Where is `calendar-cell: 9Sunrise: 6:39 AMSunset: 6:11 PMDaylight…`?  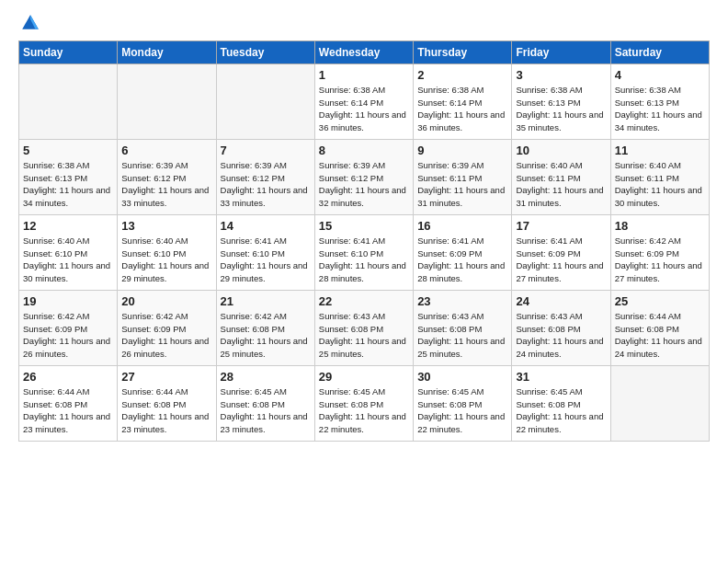 calendar-cell: 9Sunrise: 6:39 AMSunset: 6:11 PMDaylight… is located at coordinates (463, 177).